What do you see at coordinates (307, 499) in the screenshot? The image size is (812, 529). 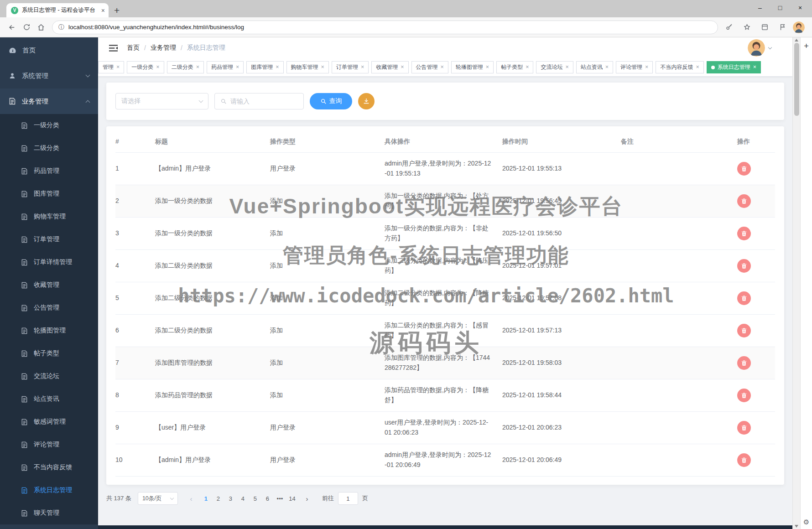 I see `next-page-button: ›` at bounding box center [307, 499].